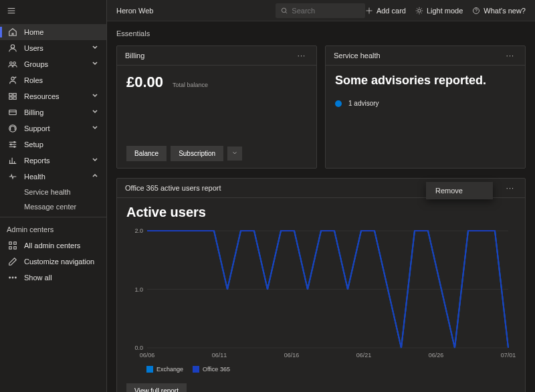  What do you see at coordinates (96, 177) in the screenshot?
I see `chevron-up-icon` at bounding box center [96, 177].